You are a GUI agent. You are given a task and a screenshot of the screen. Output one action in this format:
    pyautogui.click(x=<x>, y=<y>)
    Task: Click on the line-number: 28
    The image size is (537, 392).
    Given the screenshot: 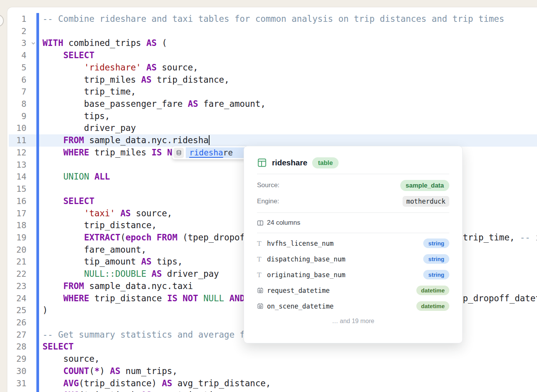 What is the action you would take?
    pyautogui.click(x=17, y=347)
    